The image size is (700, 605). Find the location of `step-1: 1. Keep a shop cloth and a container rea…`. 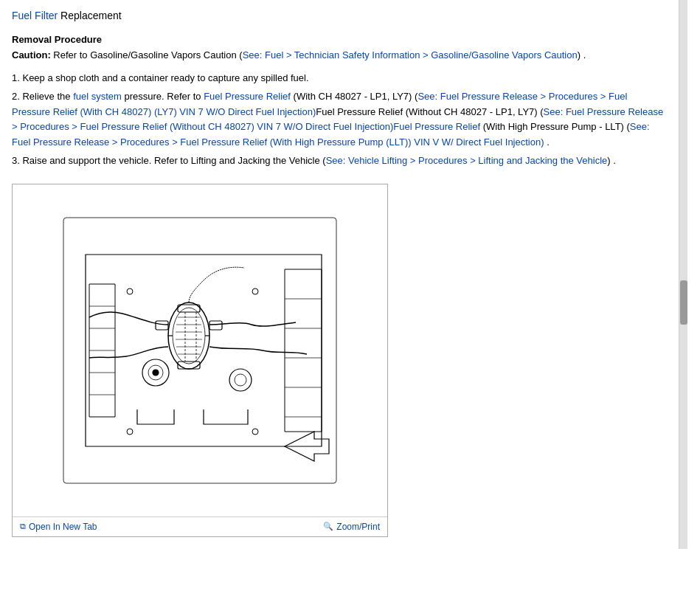

step-1: 1. Keep a shop cloth and a container rea… is located at coordinates (339, 78).